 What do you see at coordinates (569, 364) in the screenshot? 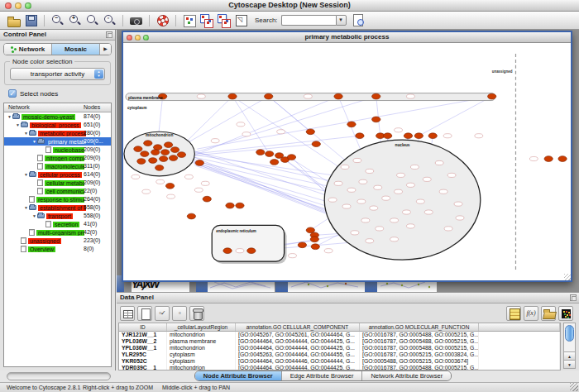
I see `scroll-down-button: ▼` at bounding box center [569, 364].